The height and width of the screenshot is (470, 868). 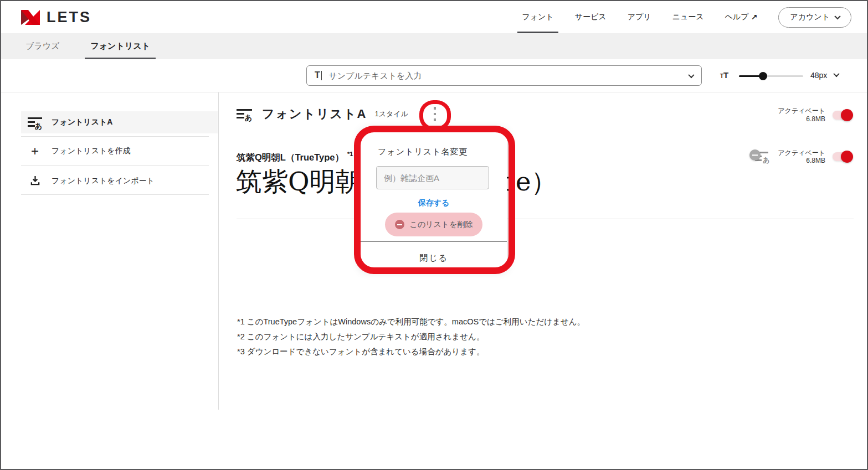 I want to click on footnote-ref: *1, so click(x=350, y=154).